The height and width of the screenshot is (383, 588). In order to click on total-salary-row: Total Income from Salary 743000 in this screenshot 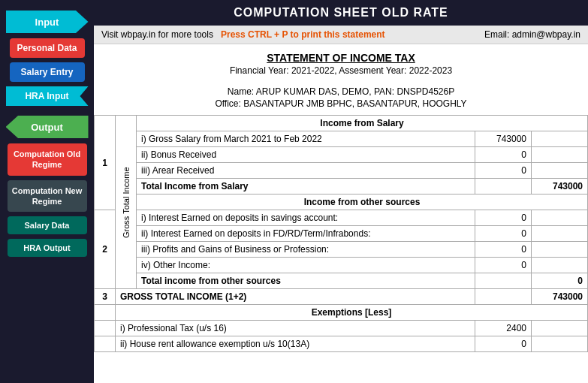, I will do `click(341, 186)`.